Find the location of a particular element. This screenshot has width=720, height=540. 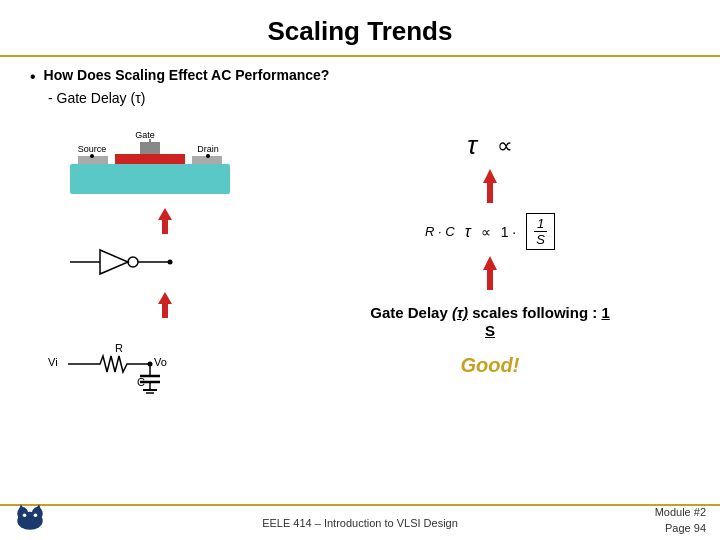

gate-delay-prefix: Gate Delay is located at coordinates (411, 312).